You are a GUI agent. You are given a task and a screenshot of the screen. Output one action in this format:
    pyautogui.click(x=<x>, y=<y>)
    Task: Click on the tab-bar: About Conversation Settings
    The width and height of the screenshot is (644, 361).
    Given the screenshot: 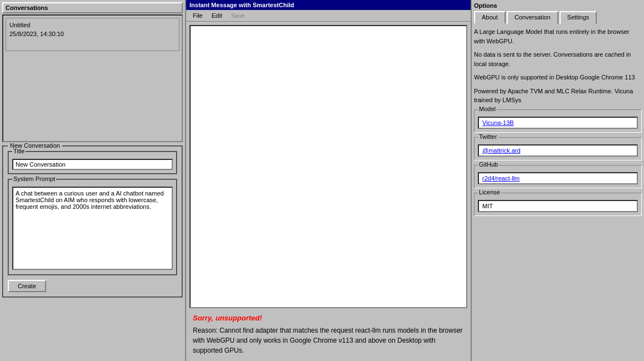 What is the action you would take?
    pyautogui.click(x=558, y=18)
    